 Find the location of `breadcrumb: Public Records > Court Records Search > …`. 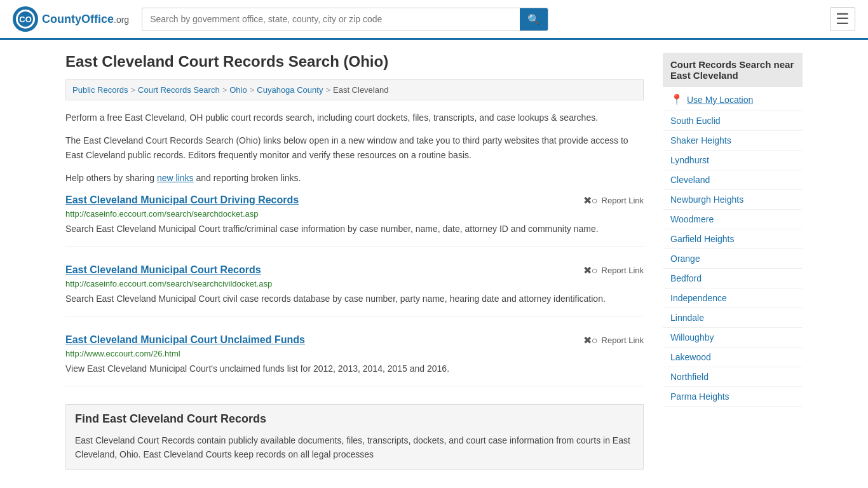

breadcrumb: Public Records > Court Records Search > … is located at coordinates (355, 90).